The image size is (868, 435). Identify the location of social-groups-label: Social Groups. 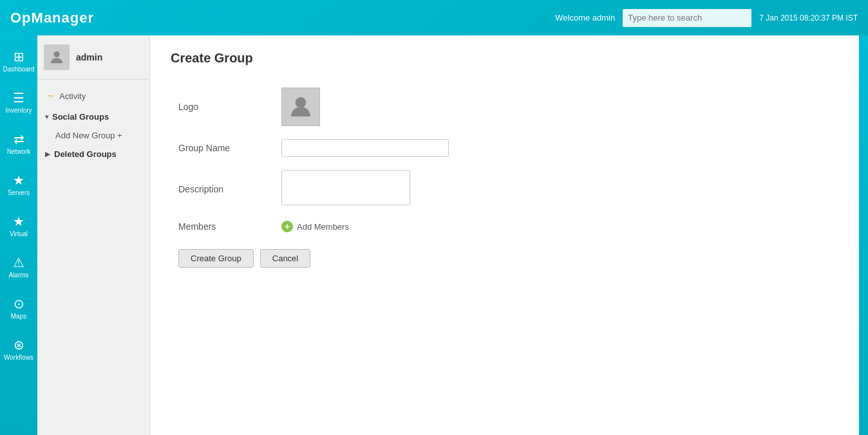
(80, 117).